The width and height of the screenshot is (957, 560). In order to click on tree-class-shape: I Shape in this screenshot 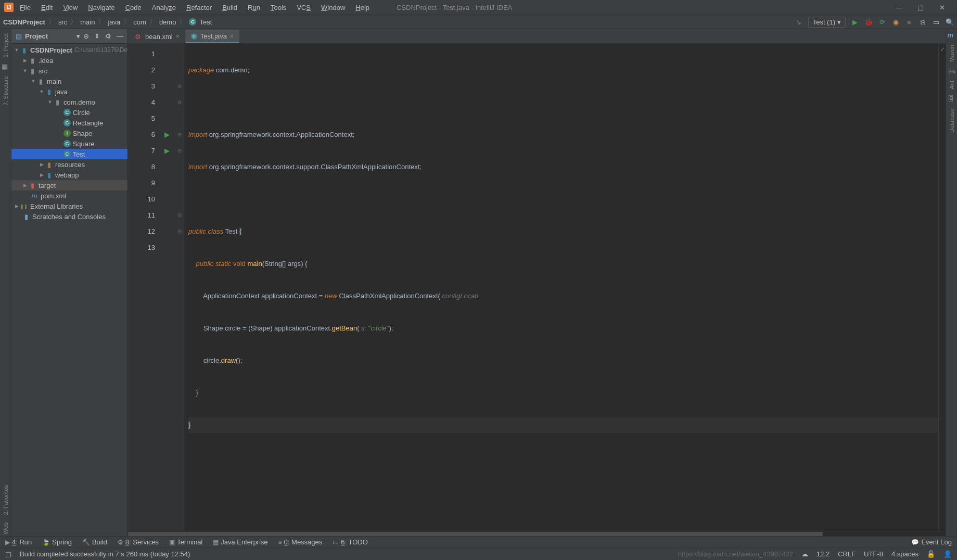, I will do `click(70, 133)`.